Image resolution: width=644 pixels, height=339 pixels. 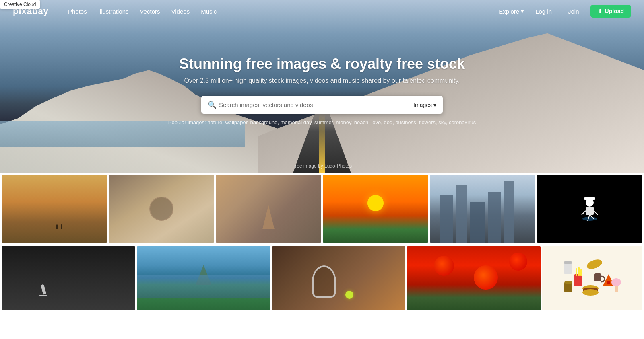 What do you see at coordinates (543, 11) in the screenshot?
I see `login-button: Log in` at bounding box center [543, 11].